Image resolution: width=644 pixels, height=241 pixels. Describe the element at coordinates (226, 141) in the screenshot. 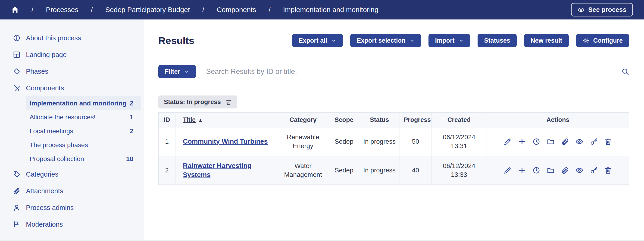

I see `result-title-link: Community Wind Turbines` at that location.